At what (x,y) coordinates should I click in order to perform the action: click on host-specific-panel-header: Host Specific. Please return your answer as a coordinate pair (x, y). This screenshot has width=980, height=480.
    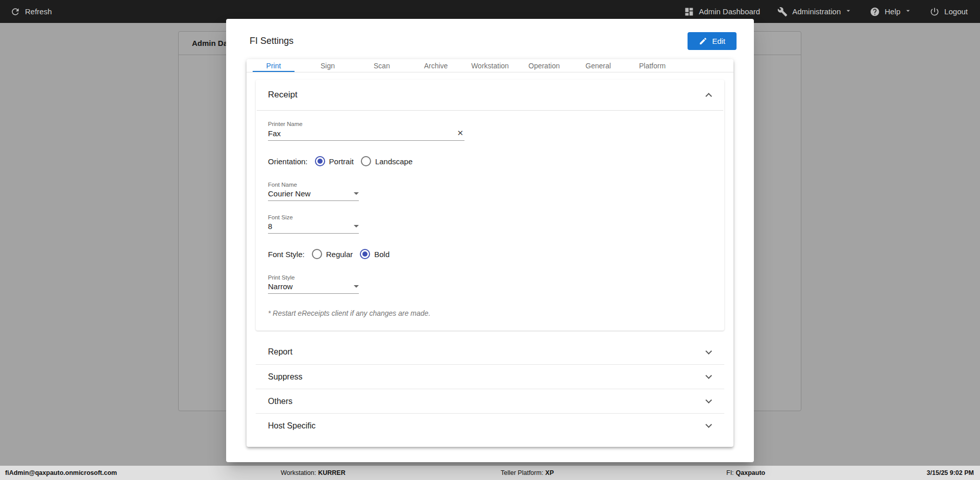
    Looking at the image, I should click on (490, 425).